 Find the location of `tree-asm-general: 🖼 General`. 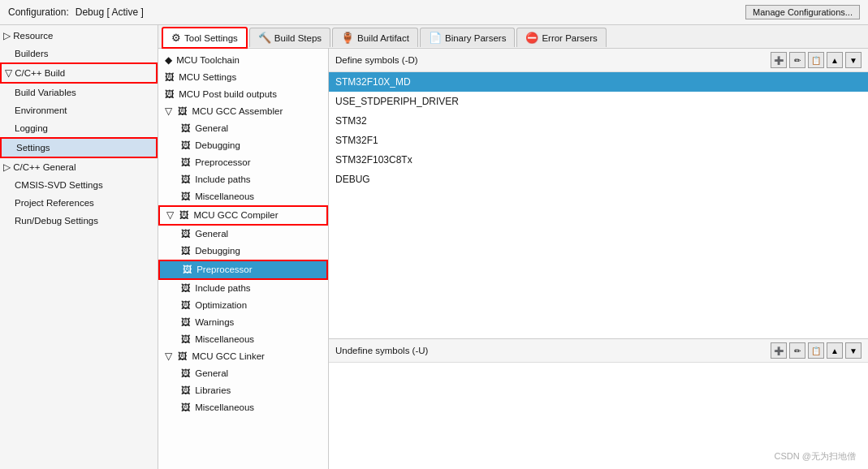

tree-asm-general: 🖼 General is located at coordinates (244, 128).